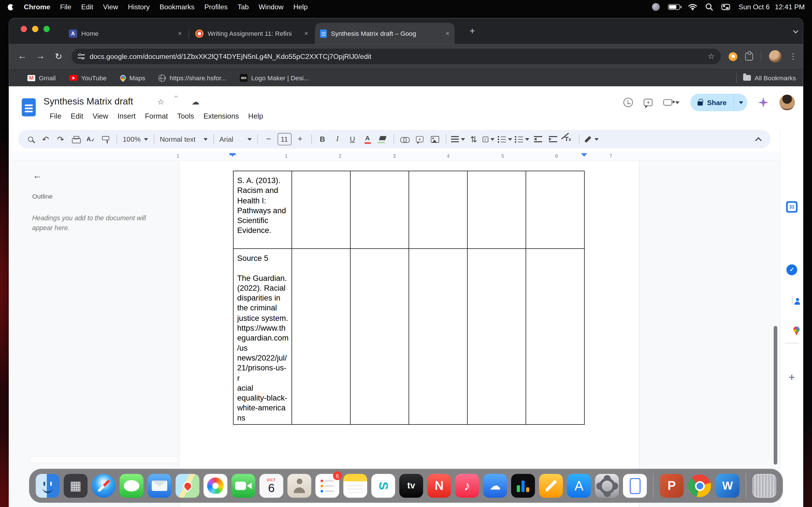 The width and height of the screenshot is (812, 507). I want to click on siri-status-icon, so click(656, 7).